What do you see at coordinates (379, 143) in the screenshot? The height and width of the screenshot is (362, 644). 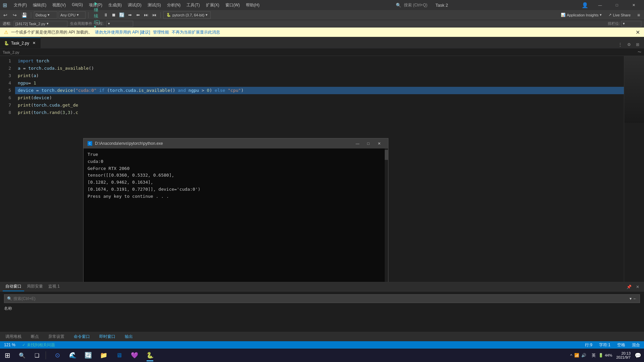 I see `console-close-button: ✕` at bounding box center [379, 143].